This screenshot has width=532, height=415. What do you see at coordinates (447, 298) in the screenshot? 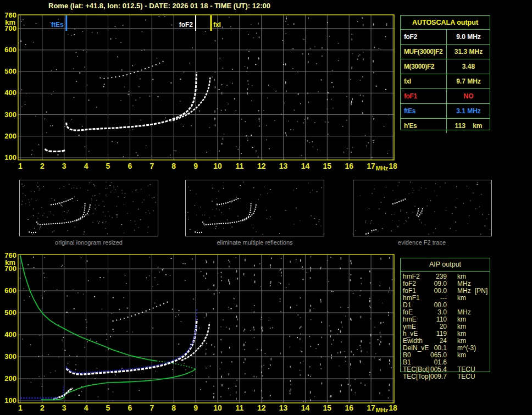
I see `aip-row-hmf1: hmF1---km` at bounding box center [447, 298].